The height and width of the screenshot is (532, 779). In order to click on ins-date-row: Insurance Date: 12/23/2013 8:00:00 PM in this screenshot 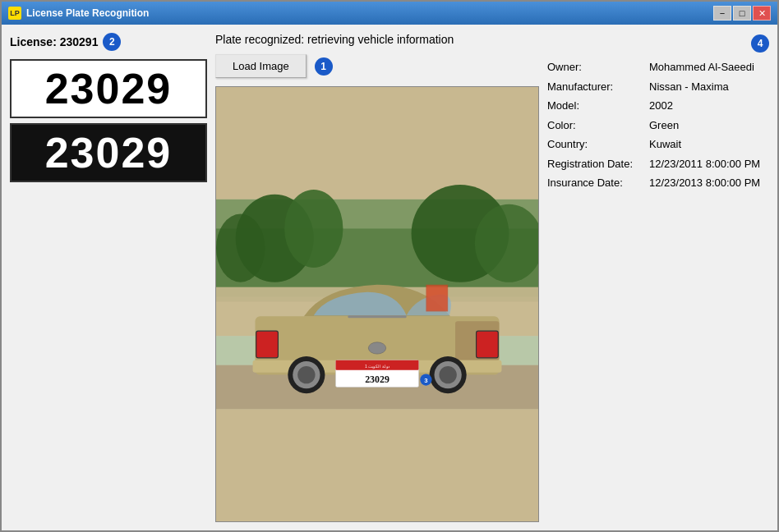, I will do `click(658, 183)`.